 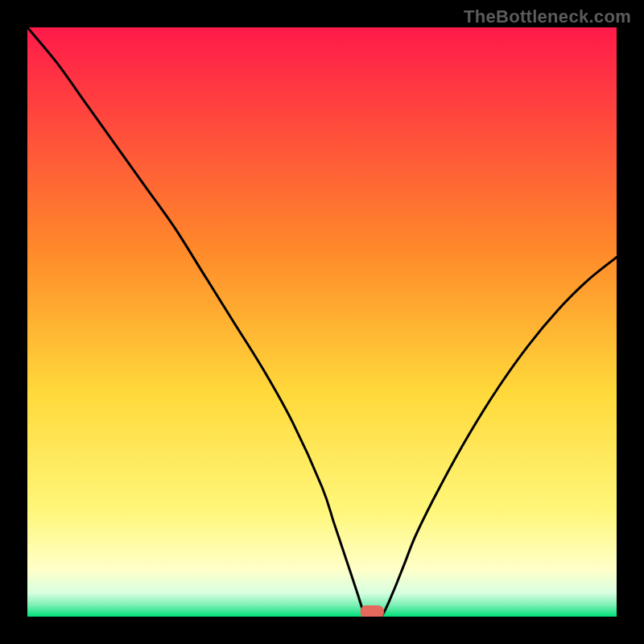 I want to click on optimal-marker, so click(x=372, y=611).